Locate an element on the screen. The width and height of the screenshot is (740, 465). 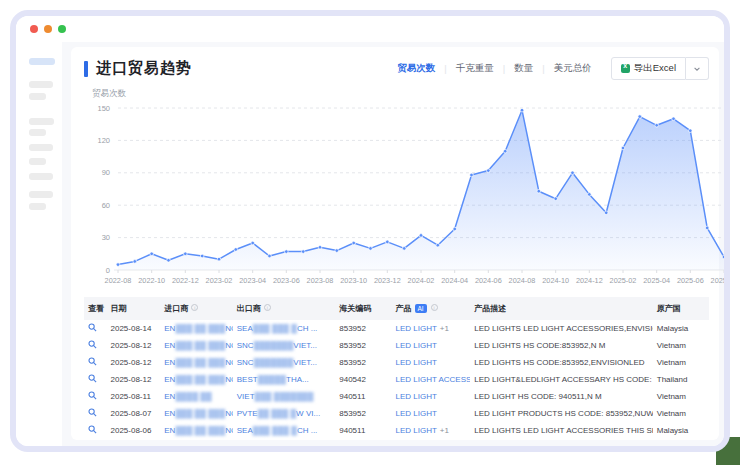
company-link: BEST█████THA... is located at coordinates (273, 380).